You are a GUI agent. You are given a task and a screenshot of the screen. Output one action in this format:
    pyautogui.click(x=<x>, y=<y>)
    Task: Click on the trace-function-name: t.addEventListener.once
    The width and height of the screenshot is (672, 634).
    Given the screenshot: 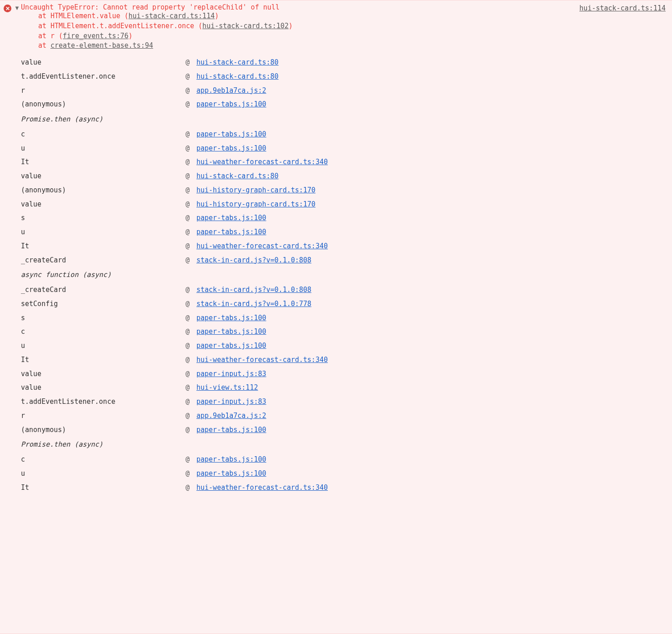 What is the action you would take?
    pyautogui.click(x=95, y=76)
    